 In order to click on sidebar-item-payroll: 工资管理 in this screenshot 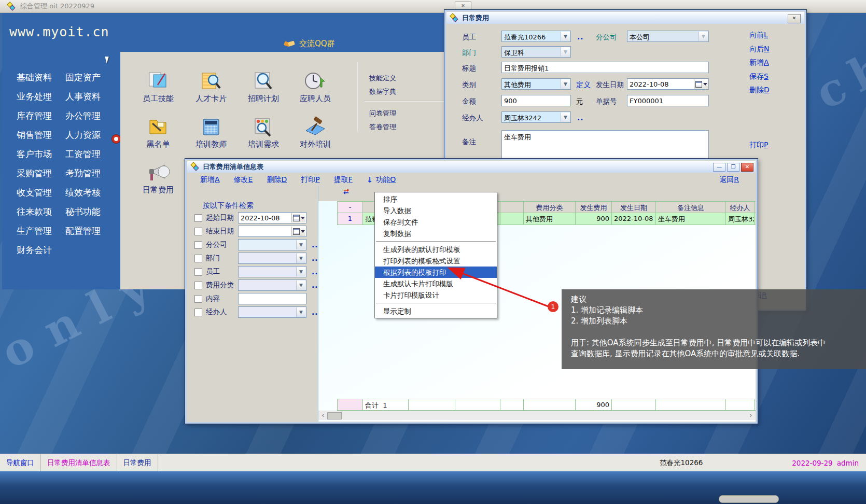, I will do `click(83, 155)`.